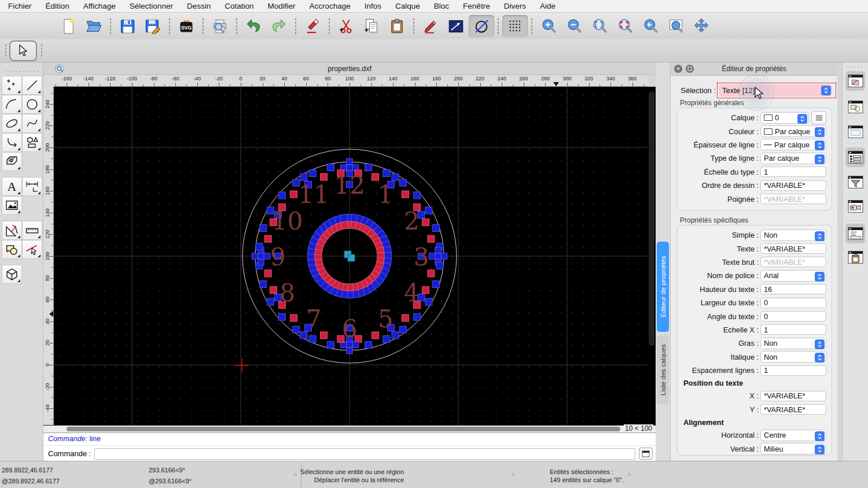  Describe the element at coordinates (365, 454) in the screenshot. I see `command-input` at that location.